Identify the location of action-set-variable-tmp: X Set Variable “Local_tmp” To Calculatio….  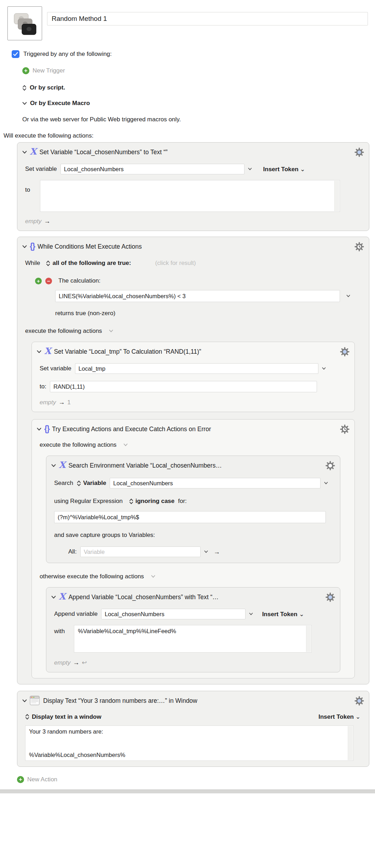
(193, 377).